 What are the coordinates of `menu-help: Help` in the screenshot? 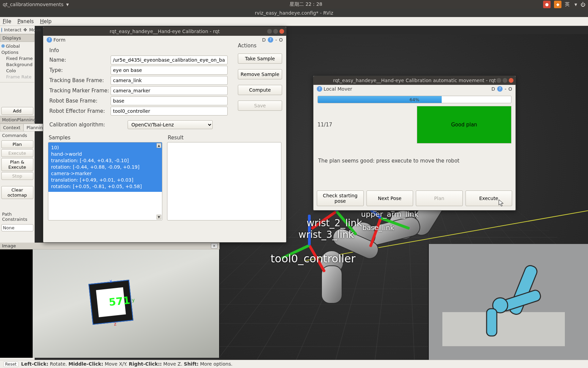 It's located at (46, 21).